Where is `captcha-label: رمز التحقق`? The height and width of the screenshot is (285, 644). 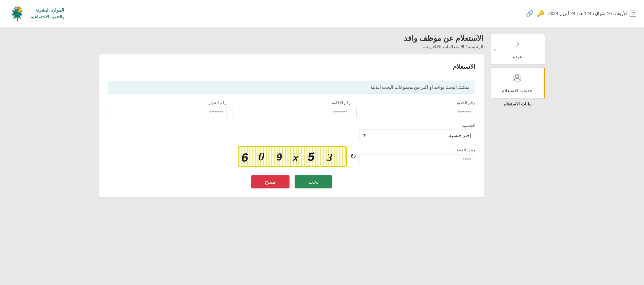
captcha-label: رمز التحقق is located at coordinates (417, 150).